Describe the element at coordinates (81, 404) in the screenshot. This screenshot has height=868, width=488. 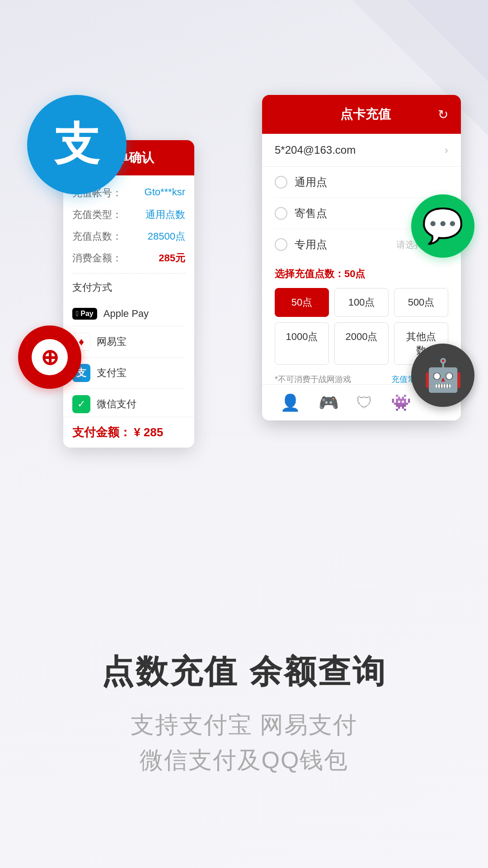
I see `wechat-pay-icon: ✓` at that location.